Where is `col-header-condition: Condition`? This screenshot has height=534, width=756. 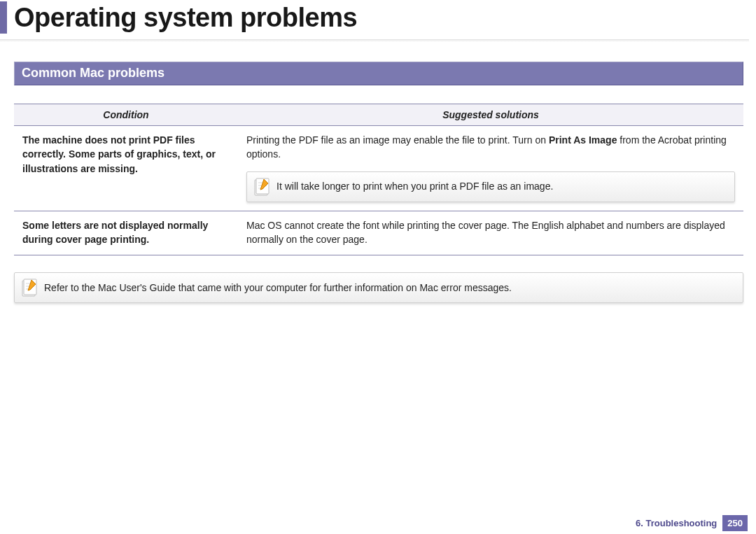 col-header-condition: Condition is located at coordinates (126, 115).